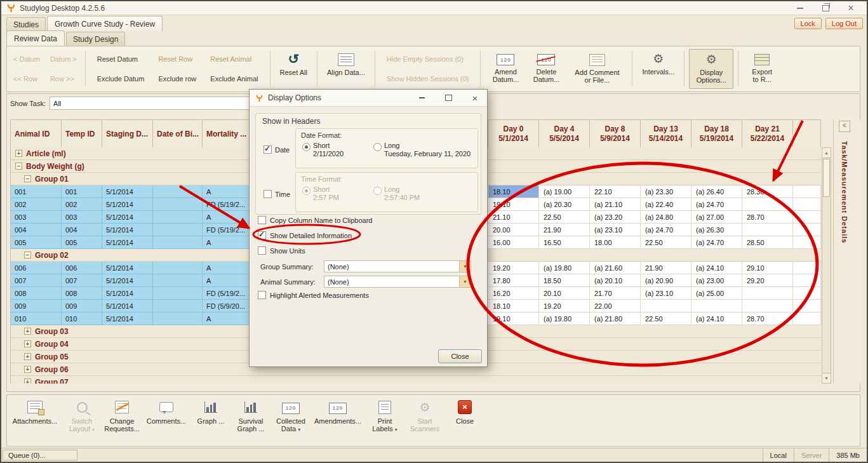 This screenshot has width=868, height=463. I want to click on measurement-cell: (a) 20.90, so click(666, 281).